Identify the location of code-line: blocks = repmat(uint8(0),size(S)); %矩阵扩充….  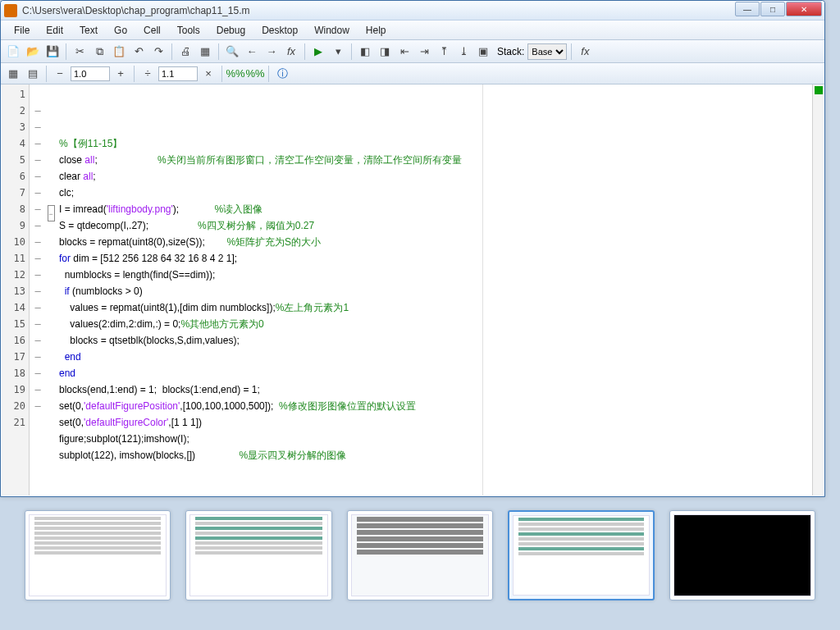
(441, 242).